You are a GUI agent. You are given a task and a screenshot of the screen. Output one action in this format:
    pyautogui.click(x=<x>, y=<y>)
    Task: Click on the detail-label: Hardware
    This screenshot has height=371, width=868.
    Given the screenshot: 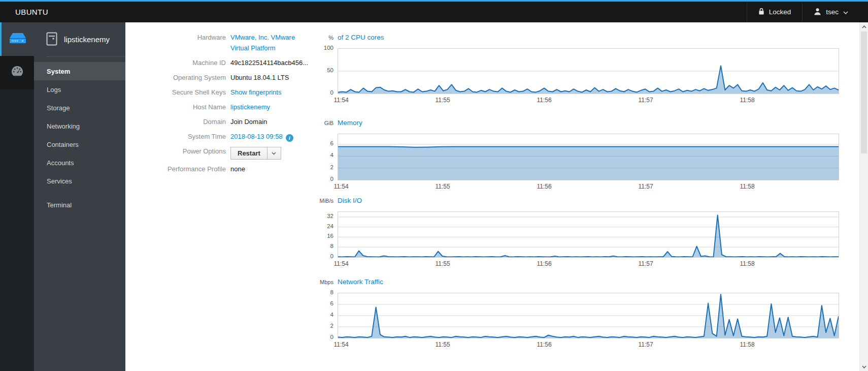 What is the action you would take?
    pyautogui.click(x=176, y=38)
    